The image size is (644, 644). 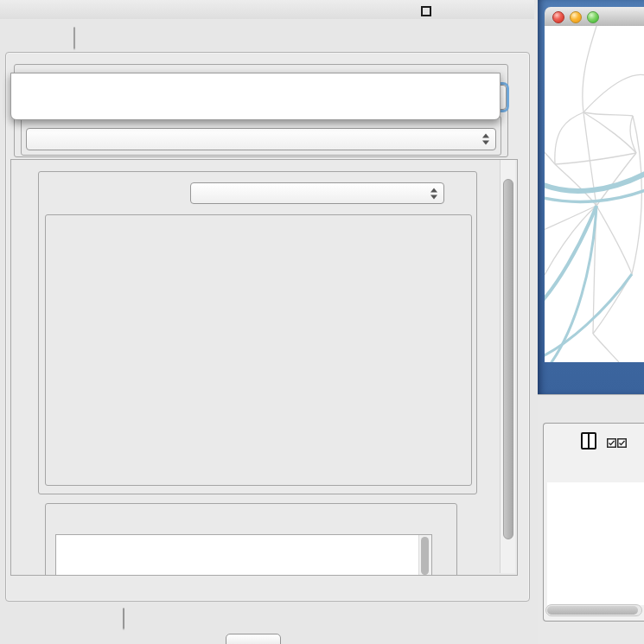 I want to click on horizontal-scrollbar, so click(x=594, y=610).